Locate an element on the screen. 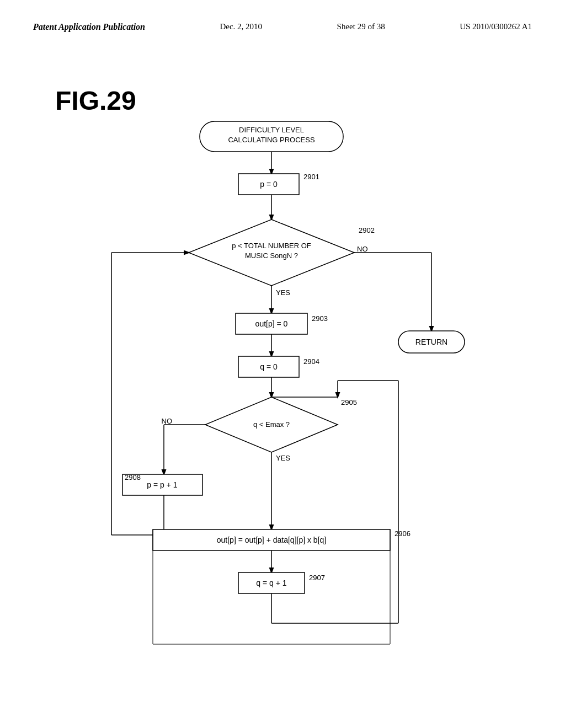  svg-text: 2901 is located at coordinates (311, 176).